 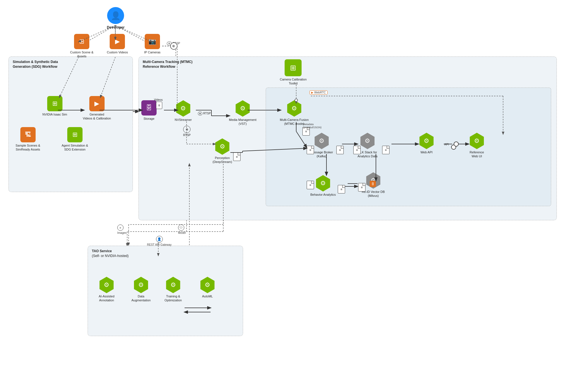 I want to click on api-label: API, so click(x=447, y=145).